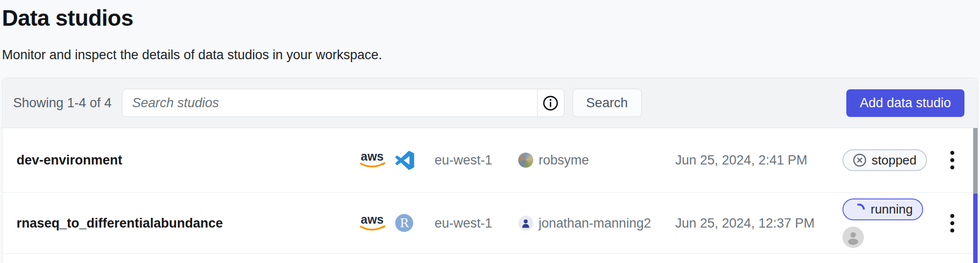  Describe the element at coordinates (905, 103) in the screenshot. I see `add-data-studio-button: Add data studio` at that location.